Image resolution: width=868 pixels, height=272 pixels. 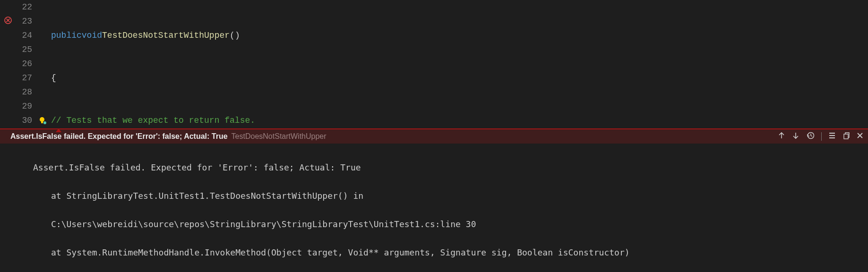 I want to click on line-number: 28, so click(x=26, y=92).